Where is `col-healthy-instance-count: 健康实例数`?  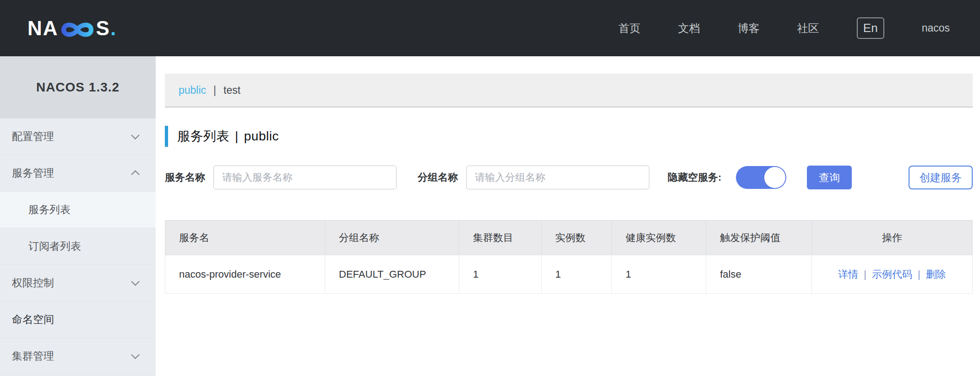 col-healthy-instance-count: 健康实例数 is located at coordinates (659, 238).